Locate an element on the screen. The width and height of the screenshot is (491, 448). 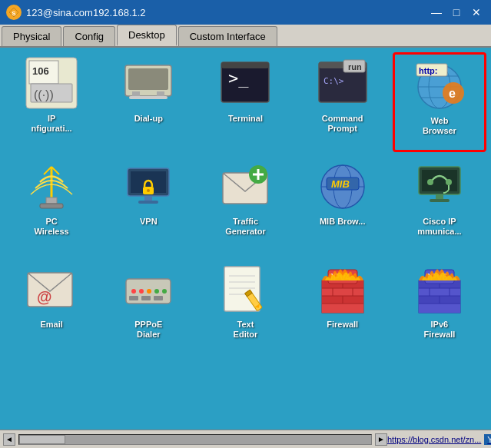
text-editor-label: TextEditor is located at coordinates (246, 330).